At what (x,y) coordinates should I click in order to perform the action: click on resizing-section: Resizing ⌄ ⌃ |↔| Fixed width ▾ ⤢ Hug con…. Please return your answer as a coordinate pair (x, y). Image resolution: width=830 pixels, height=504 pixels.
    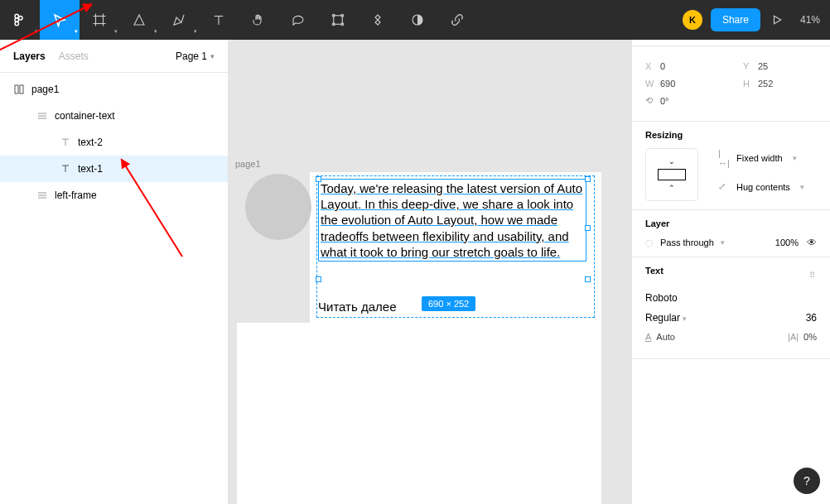
    Looking at the image, I should click on (731, 166).